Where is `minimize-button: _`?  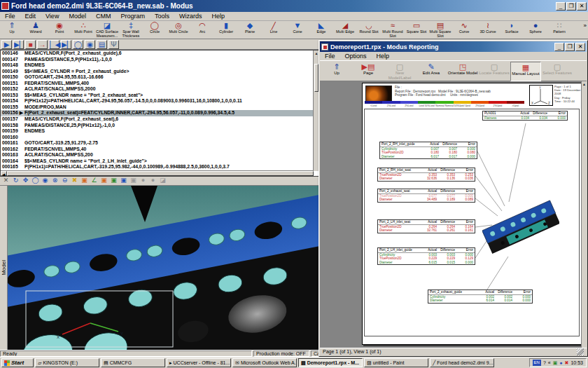 minimize-button: _ is located at coordinates (561, 6).